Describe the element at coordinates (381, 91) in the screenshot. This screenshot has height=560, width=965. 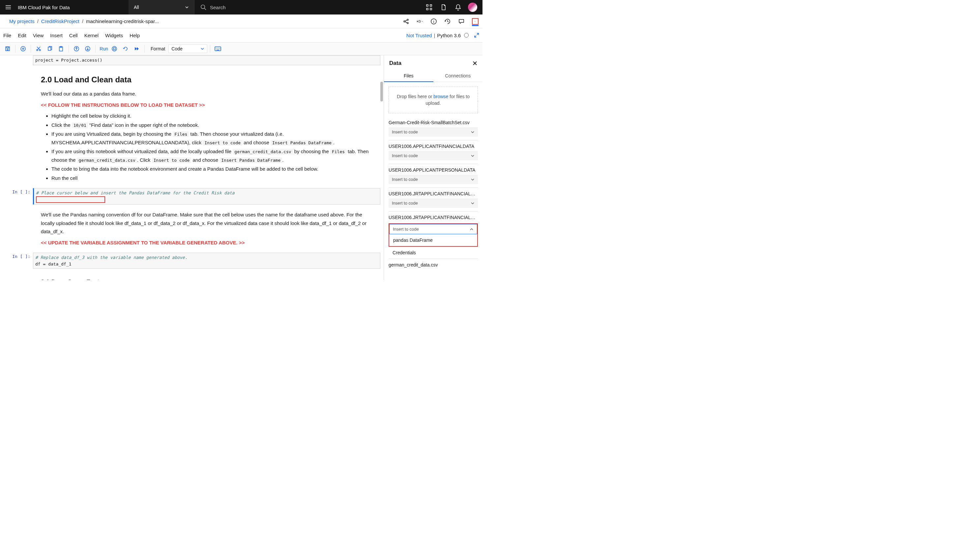
I see `scrollbar-thumb` at that location.